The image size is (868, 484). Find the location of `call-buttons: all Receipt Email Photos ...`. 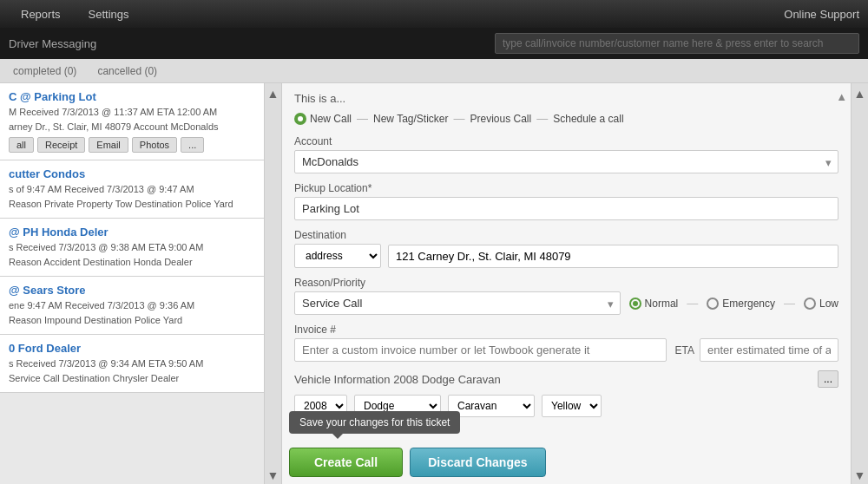

call-buttons: all Receipt Email Photos ... is located at coordinates (132, 145).